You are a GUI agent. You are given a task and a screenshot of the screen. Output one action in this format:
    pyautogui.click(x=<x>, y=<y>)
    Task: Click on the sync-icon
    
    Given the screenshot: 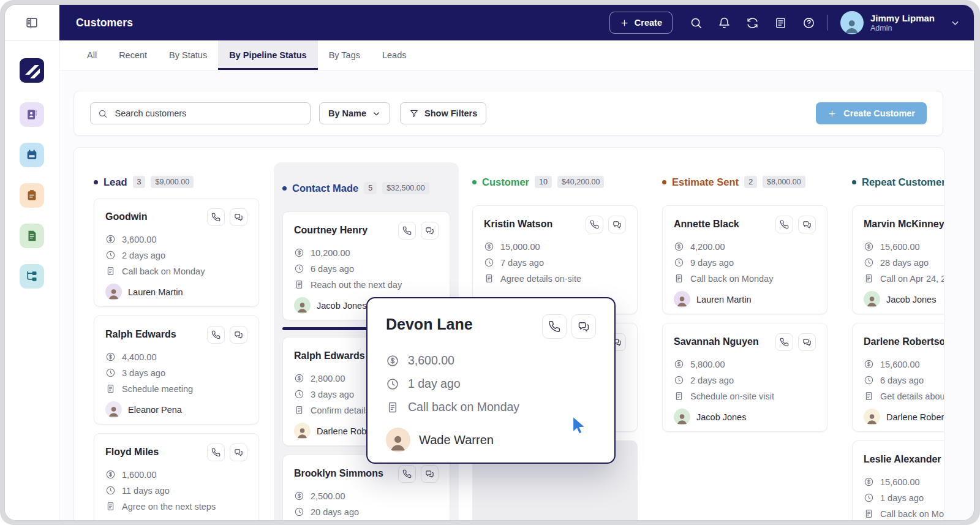 What is the action you would take?
    pyautogui.click(x=752, y=23)
    